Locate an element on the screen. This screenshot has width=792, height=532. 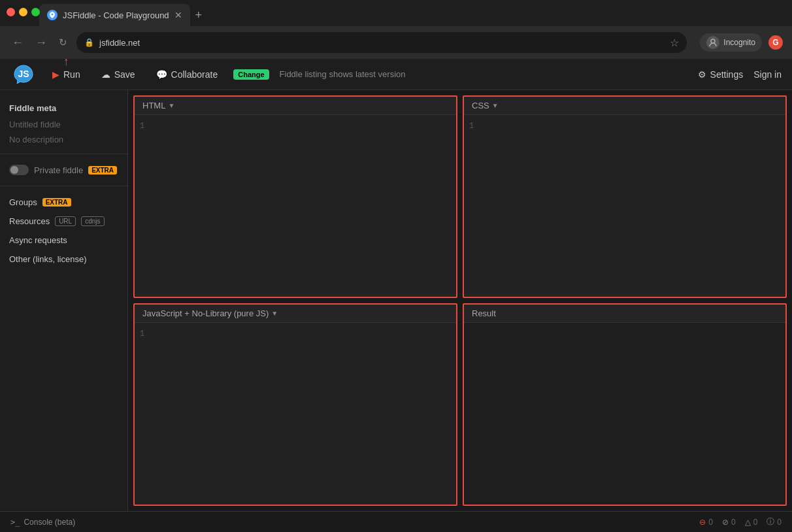
sidebar-item-groups: Groups EXTRA is located at coordinates (64, 203).